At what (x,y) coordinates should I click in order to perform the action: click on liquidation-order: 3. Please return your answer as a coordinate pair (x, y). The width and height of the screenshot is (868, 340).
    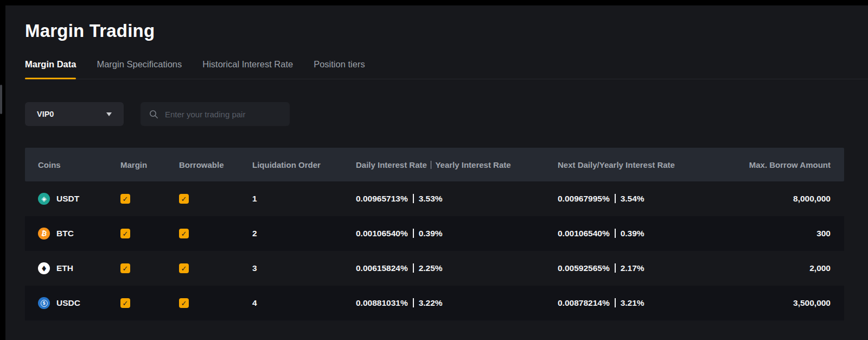
    Looking at the image, I should click on (304, 268).